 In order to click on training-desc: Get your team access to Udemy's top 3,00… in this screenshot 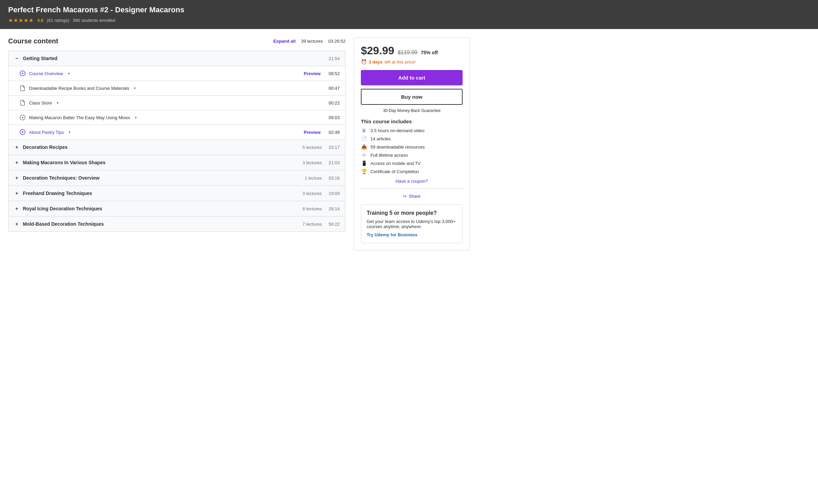, I will do `click(412, 224)`.